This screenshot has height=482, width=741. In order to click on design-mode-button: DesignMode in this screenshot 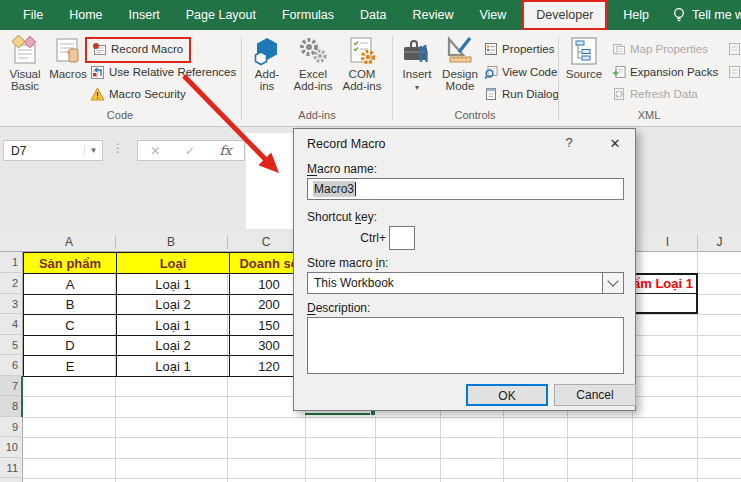, I will do `click(460, 63)`.